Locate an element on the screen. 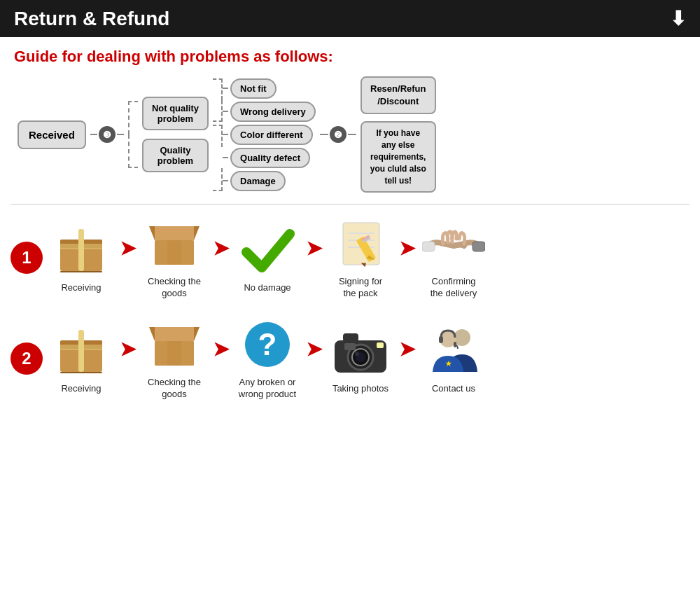  step-2-number: 2 is located at coordinates (27, 359).